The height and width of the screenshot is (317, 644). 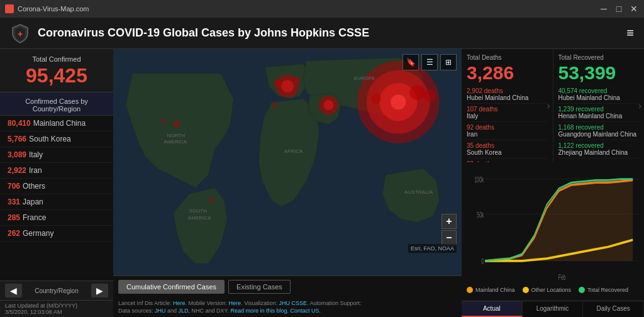 I want to click on legend-item-recovered: Total Recovered, so click(x=604, y=290).